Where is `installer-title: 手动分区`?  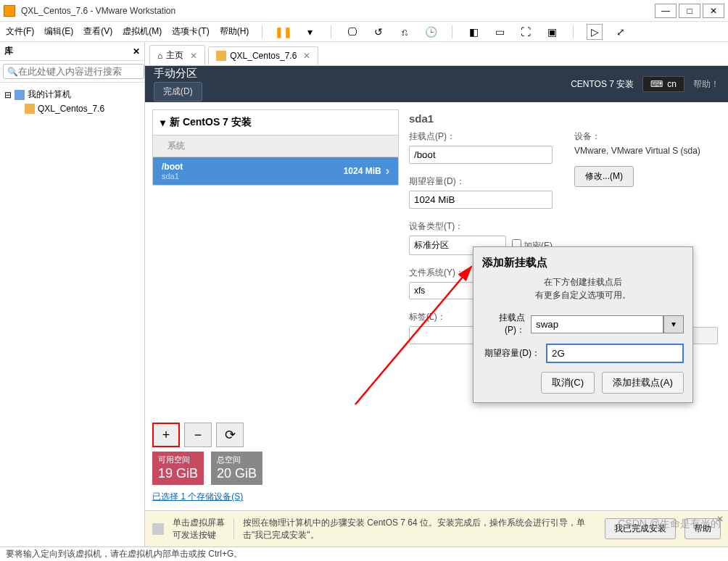
installer-title: 手动分区 is located at coordinates (178, 74).